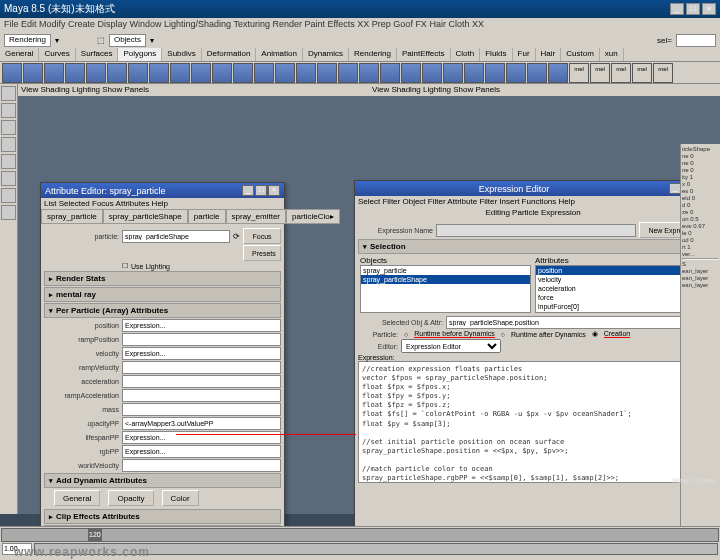 The image size is (720, 560). Describe the element at coordinates (544, 90) in the screenshot. I see `viewport-menu-right: View Shading Lighting Show Panels` at that location.